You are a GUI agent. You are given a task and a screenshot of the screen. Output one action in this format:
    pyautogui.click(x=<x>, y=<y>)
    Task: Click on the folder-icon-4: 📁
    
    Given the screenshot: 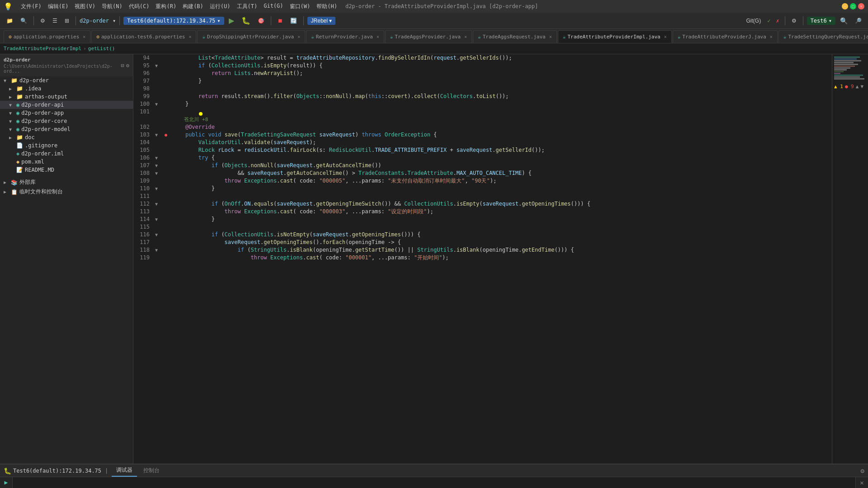 What is the action you would take?
    pyautogui.click(x=20, y=137)
    